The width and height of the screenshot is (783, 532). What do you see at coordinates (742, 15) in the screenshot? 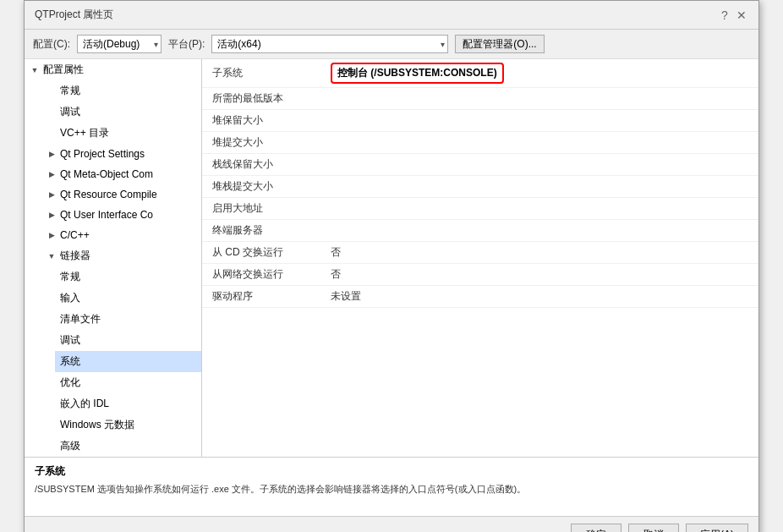
I see `close-button: ✕` at bounding box center [742, 15].